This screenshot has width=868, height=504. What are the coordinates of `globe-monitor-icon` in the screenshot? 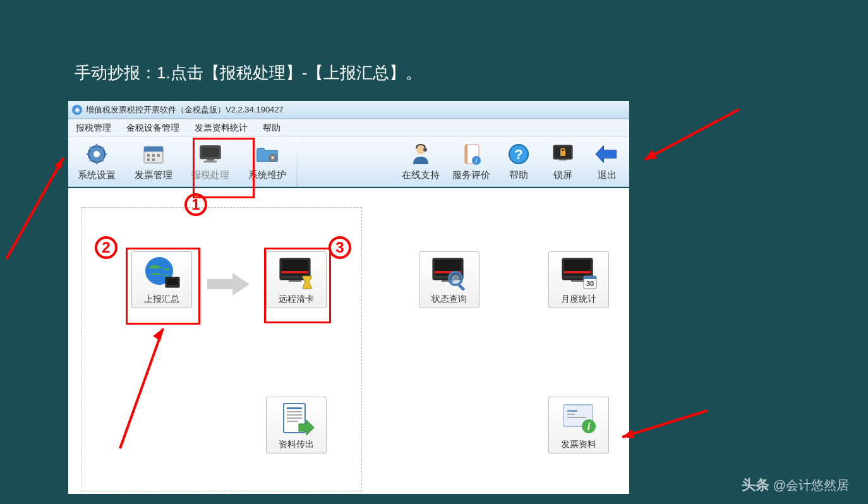 It's located at (162, 273).